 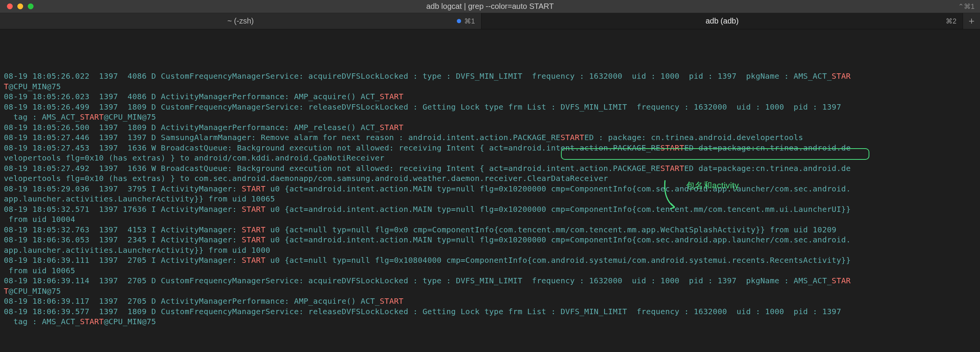 I want to click on log-line: 08-19 18:06:39.577 1397 1809 D CustomFre…, so click(x=490, y=312).